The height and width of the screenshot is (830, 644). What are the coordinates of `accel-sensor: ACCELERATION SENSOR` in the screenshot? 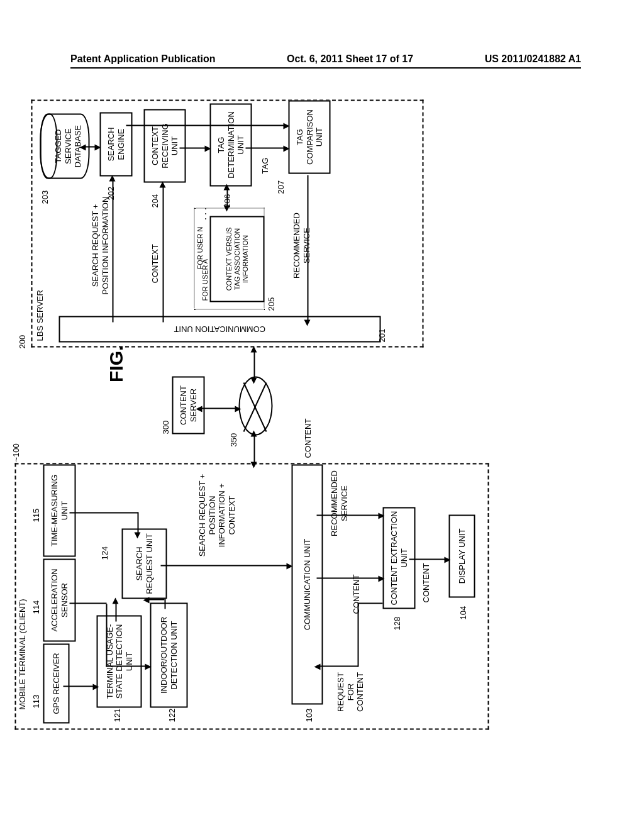 It's located at (60, 600).